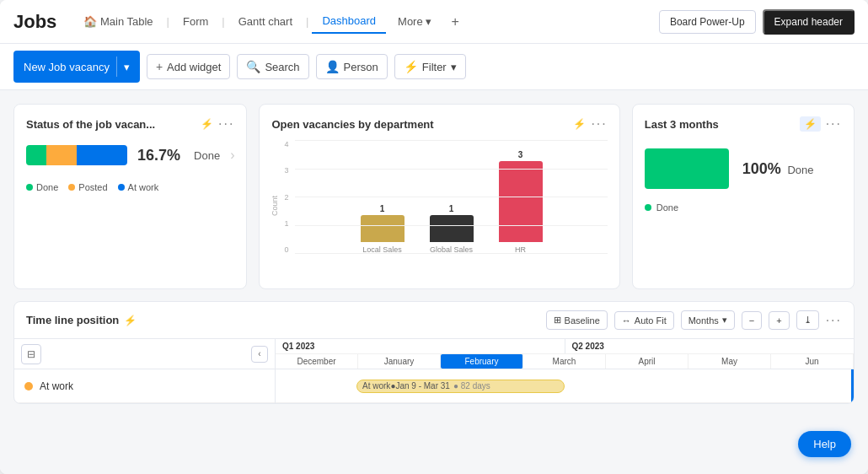 Image resolution: width=868 pixels, height=474 pixels. Describe the element at coordinates (332, 67) in the screenshot. I see `person-icon: 👤` at that location.